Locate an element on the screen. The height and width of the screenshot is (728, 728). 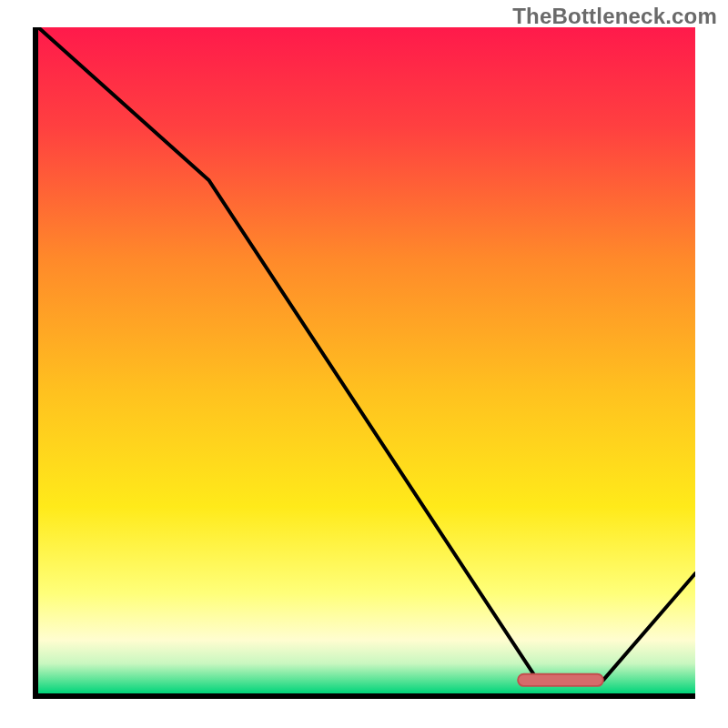
optimal-range-marker is located at coordinates (561, 681).